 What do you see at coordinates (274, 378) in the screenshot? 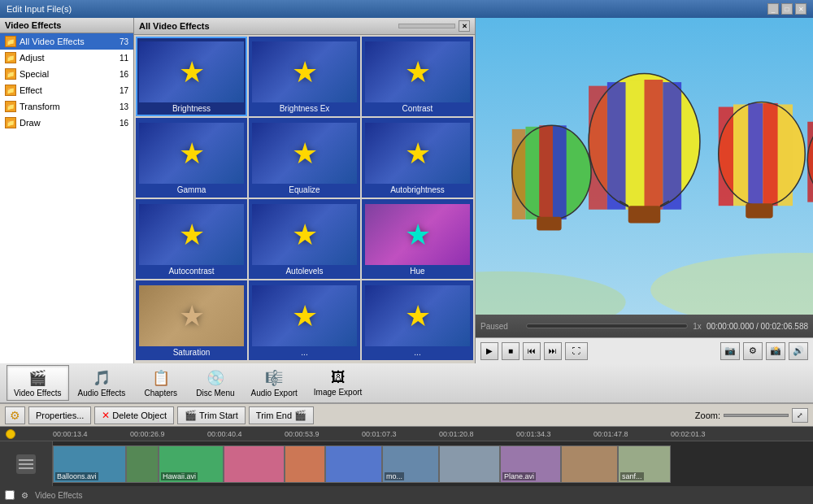
I see `toolbar-icon-audio-export: 🎼` at bounding box center [274, 378].